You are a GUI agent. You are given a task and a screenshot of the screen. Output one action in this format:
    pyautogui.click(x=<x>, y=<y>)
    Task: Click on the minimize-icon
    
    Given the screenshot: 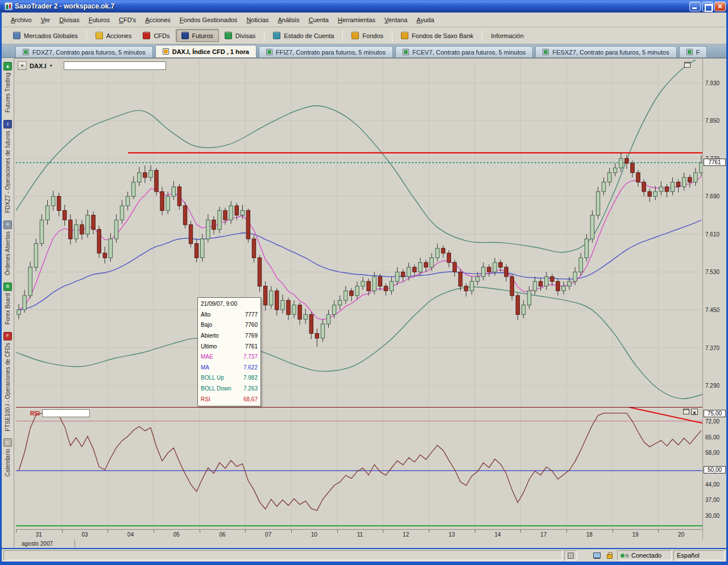 What is the action you would take?
    pyautogui.click(x=695, y=7)
    